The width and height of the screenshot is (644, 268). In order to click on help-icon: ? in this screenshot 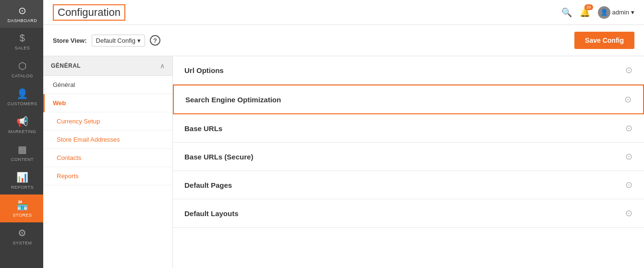, I will do `click(155, 40)`.